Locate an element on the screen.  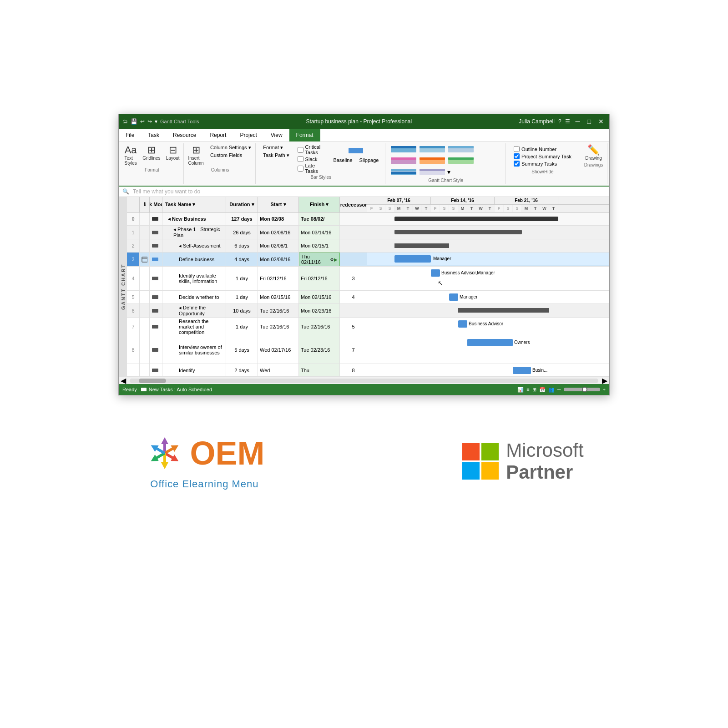
slack-check: Slack is located at coordinates (312, 159).